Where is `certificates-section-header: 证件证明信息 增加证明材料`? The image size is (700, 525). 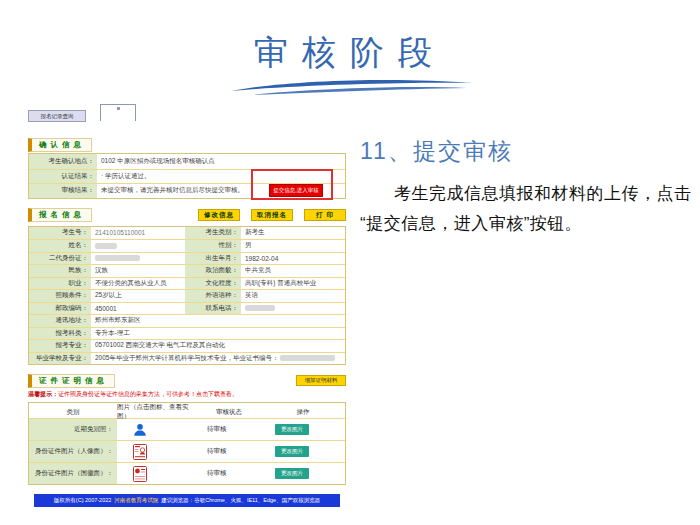 certificates-section-header: 证件证明信息 增加证明材料 is located at coordinates (187, 380).